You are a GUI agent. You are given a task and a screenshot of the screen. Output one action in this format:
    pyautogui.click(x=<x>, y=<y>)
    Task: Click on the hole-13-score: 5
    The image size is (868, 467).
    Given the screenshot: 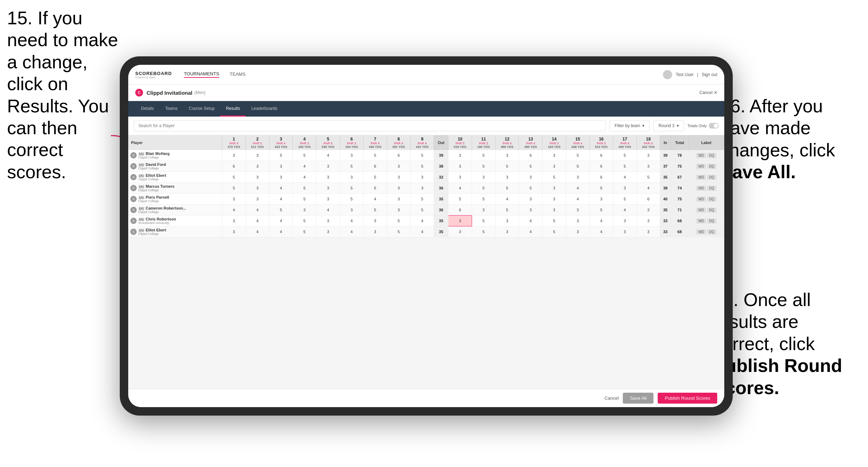 What is the action you would take?
    pyautogui.click(x=531, y=166)
    